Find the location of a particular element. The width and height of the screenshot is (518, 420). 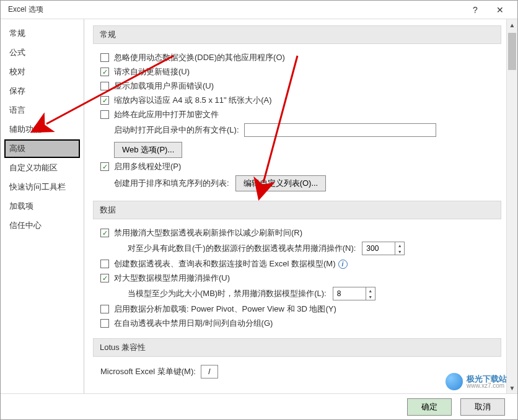

spinner-model-mb: ▲▼ is located at coordinates (354, 294).